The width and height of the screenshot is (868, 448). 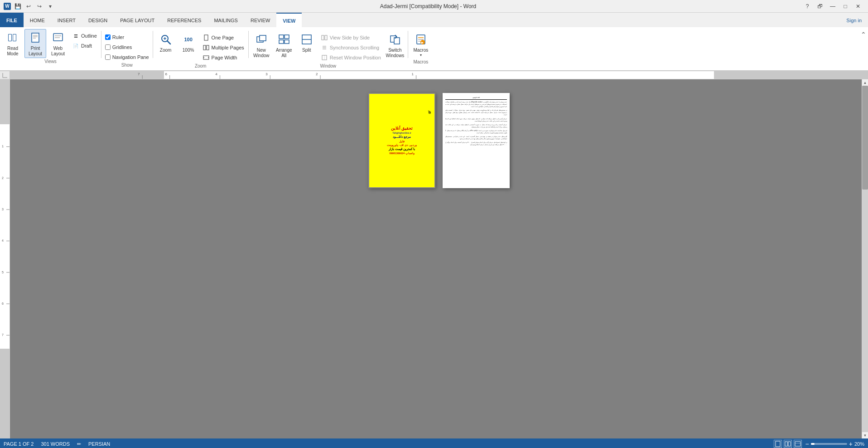 What do you see at coordinates (434, 443) in the screenshot?
I see `status-bar: PAGE 1 OF 2 301 WORDS ✏ PERSIAN − + 20%` at bounding box center [434, 443].